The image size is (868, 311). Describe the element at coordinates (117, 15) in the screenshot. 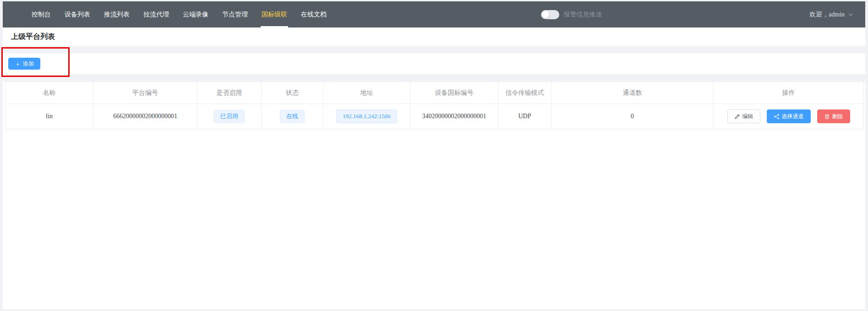

I see `nav-item-push-list: 推流列表` at that location.